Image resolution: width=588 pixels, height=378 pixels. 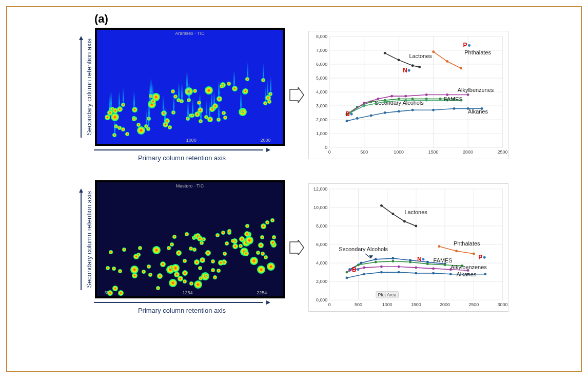 I want to click on svg-text: Secondary Alcohols, so click(x=363, y=249).